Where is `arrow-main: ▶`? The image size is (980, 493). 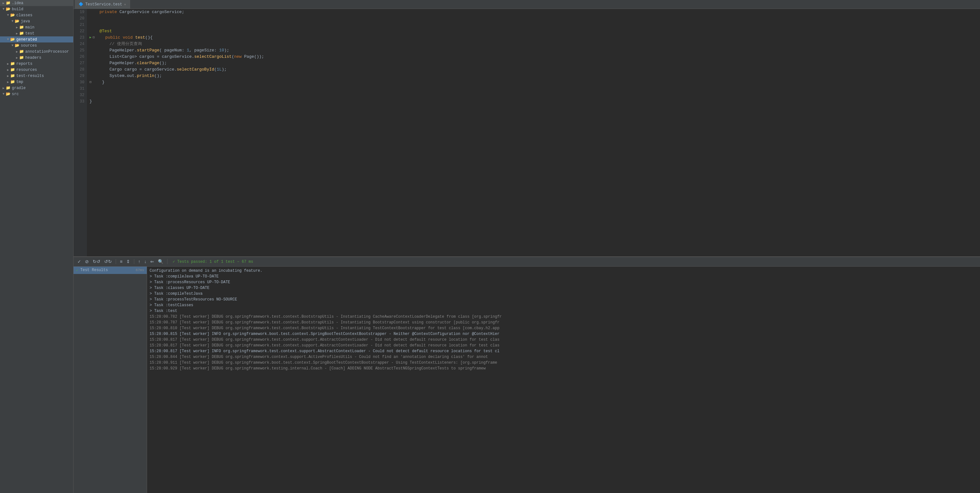
arrow-main: ▶ is located at coordinates (17, 27).